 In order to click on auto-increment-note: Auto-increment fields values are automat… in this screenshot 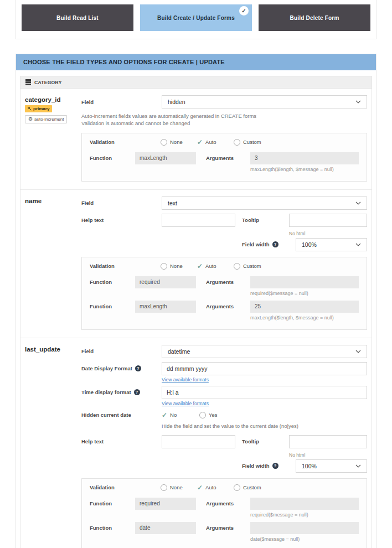, I will do `click(224, 120)`.